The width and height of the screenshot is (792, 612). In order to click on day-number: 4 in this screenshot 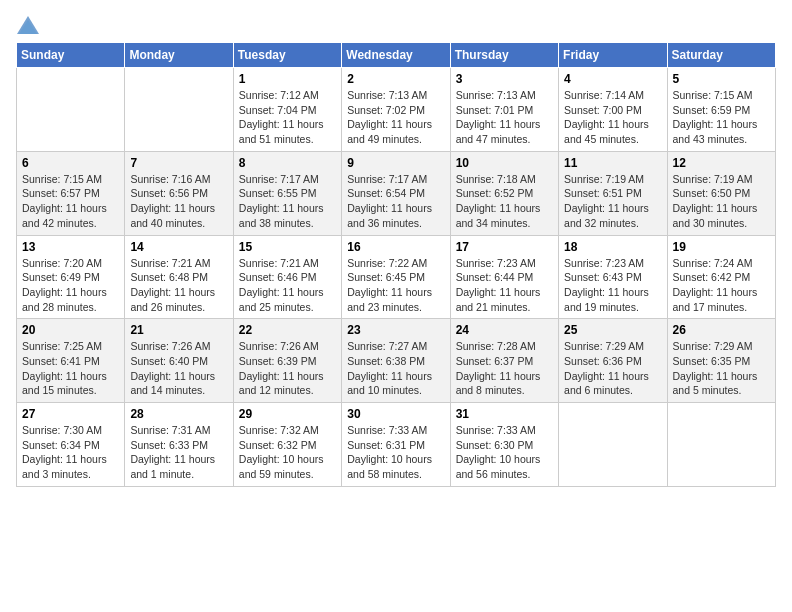, I will do `click(612, 79)`.